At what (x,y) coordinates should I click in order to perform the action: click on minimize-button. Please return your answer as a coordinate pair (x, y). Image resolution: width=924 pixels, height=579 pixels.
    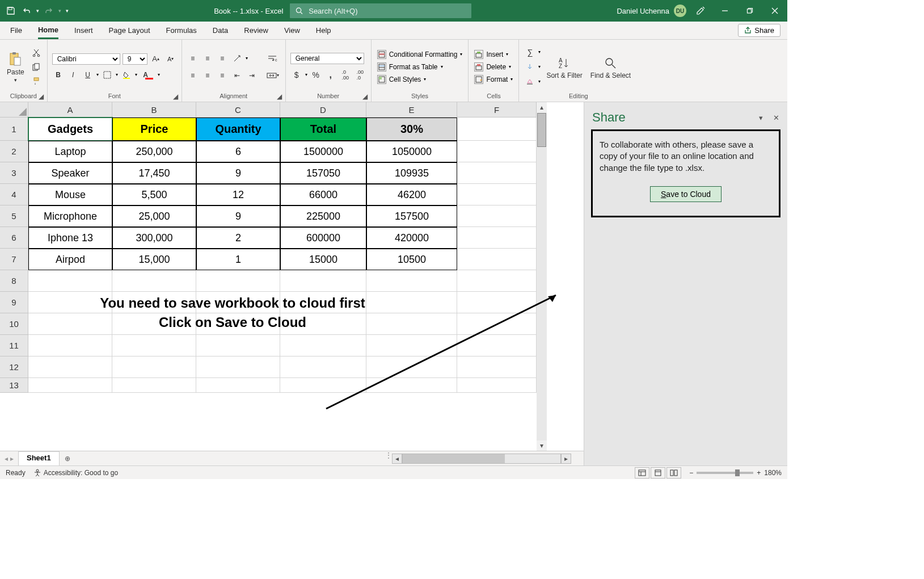
    Looking at the image, I should click on (725, 11).